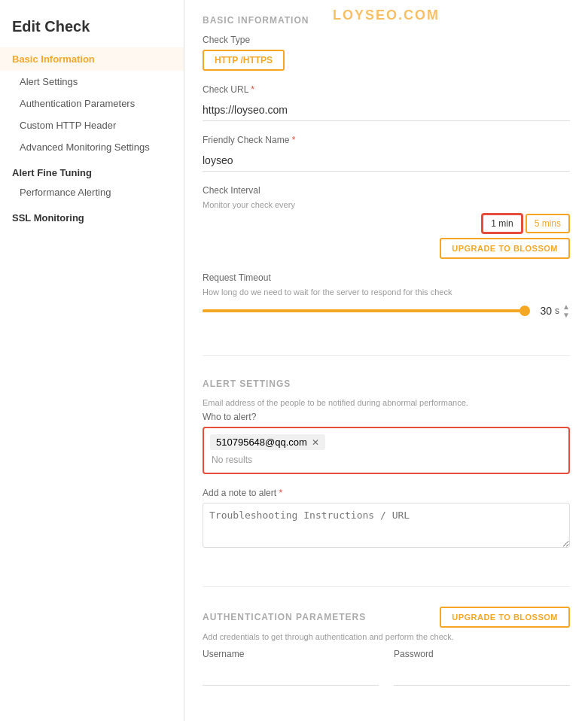 Image resolution: width=588 pixels, height=721 pixels. What do you see at coordinates (268, 443) in the screenshot?
I see `email-tag: 510795648@qq.com ✕` at bounding box center [268, 443].